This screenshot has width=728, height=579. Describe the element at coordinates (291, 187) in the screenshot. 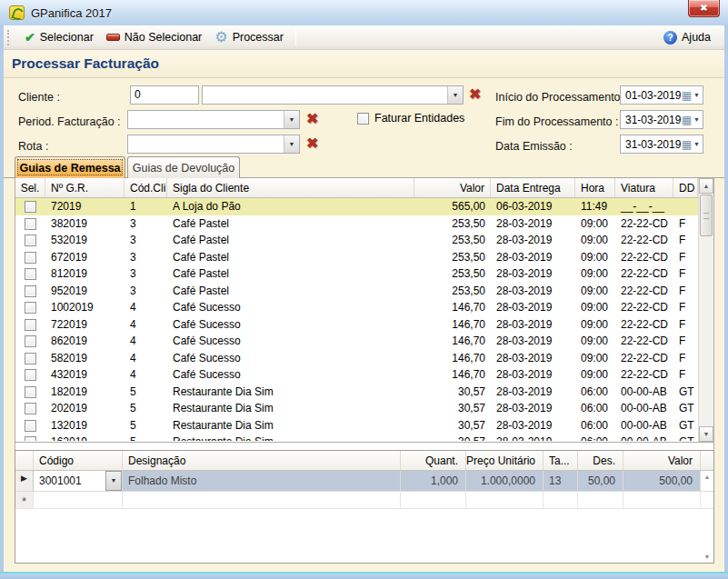

I see `col-header-sigla: Sigla do Cliente` at that location.